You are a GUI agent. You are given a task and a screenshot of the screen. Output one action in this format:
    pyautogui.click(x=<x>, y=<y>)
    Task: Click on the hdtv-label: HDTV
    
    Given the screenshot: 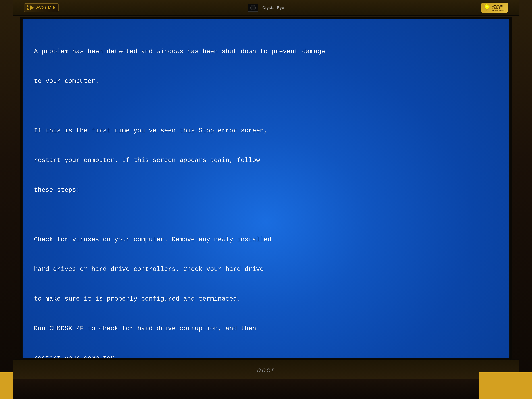 What is the action you would take?
    pyautogui.click(x=44, y=8)
    